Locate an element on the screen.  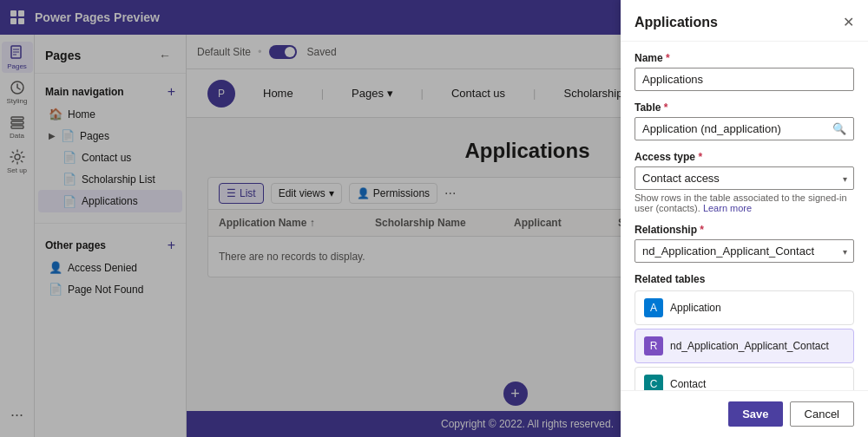
related-tables-label: Related tables is located at coordinates (745, 279).